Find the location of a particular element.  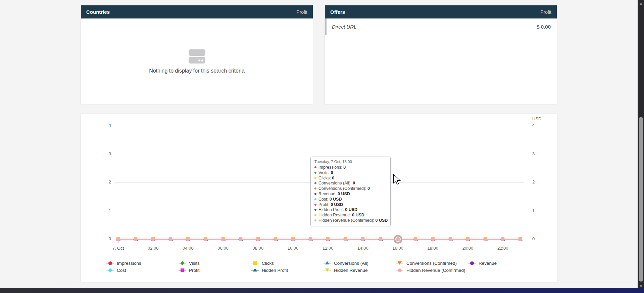

tooltip-header: Tuesday, 7 Oct, 16:00 is located at coordinates (350, 162).